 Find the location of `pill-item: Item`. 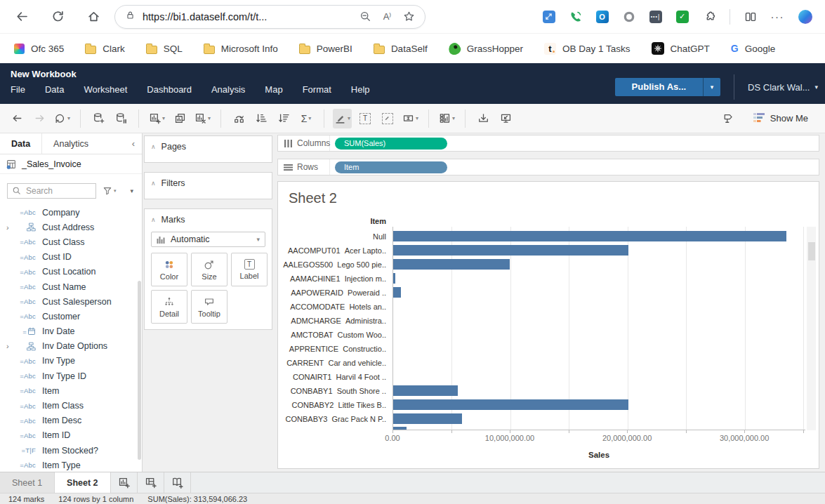

pill-item: Item is located at coordinates (391, 167).